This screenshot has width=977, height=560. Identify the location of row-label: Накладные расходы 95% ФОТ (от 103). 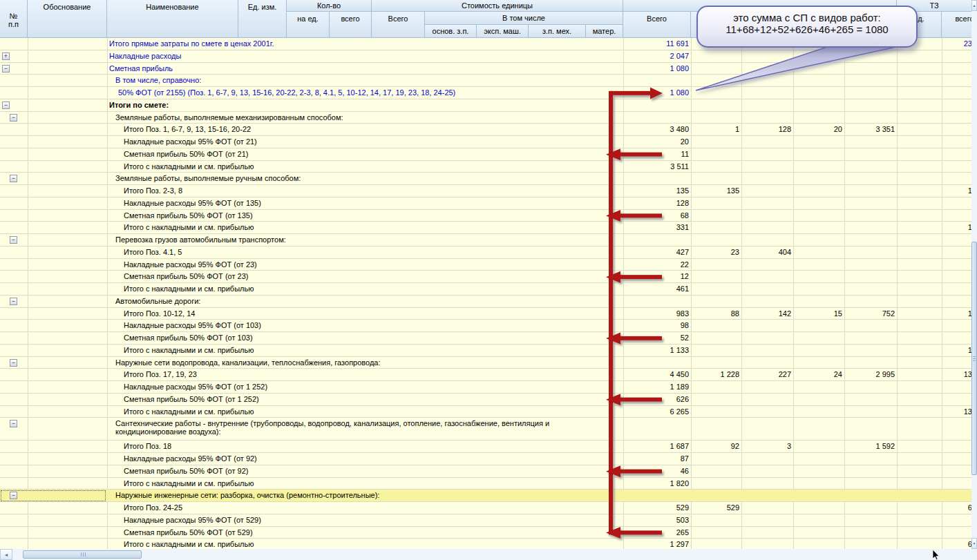
(192, 325).